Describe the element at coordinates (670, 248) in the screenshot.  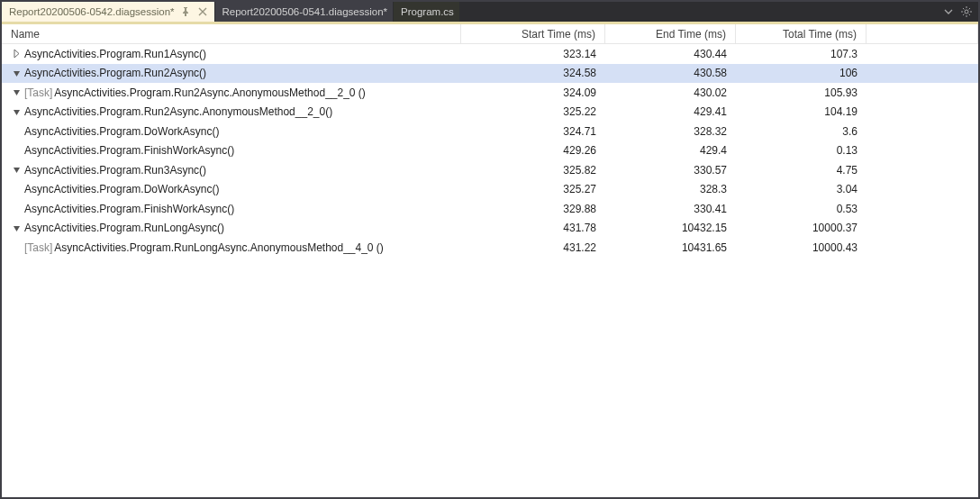
I see `cell-end: 10431.65` at that location.